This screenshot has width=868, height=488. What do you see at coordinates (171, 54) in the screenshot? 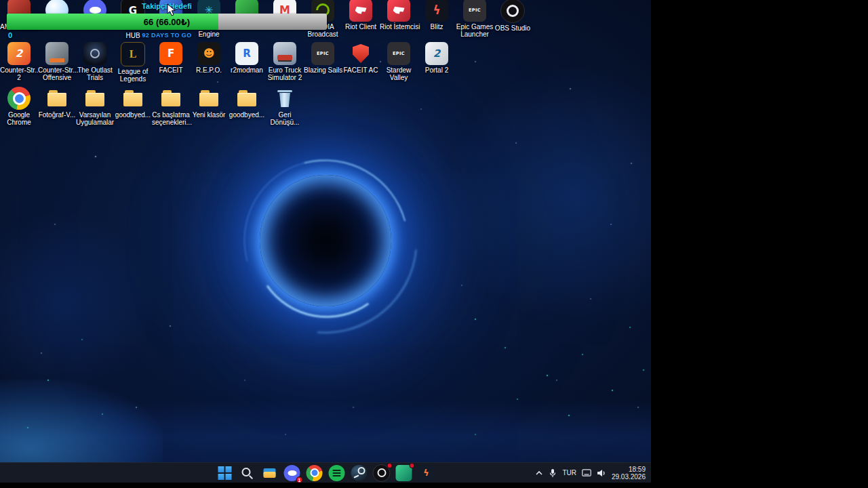
I see `faceit-icon: F` at bounding box center [171, 54].